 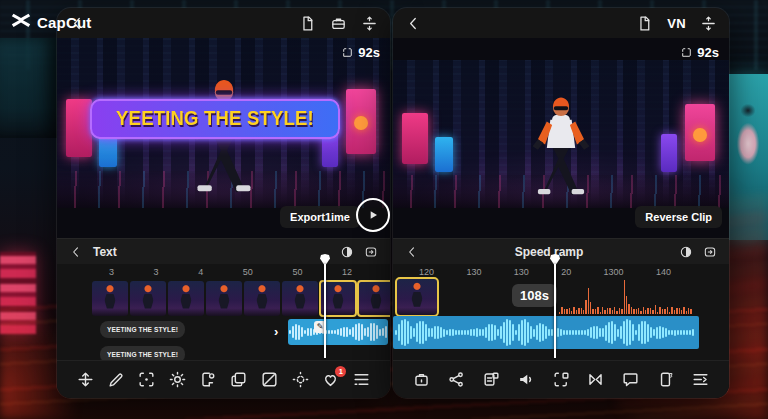 What do you see at coordinates (300, 380) in the screenshot?
I see `focus-icon` at bounding box center [300, 380].